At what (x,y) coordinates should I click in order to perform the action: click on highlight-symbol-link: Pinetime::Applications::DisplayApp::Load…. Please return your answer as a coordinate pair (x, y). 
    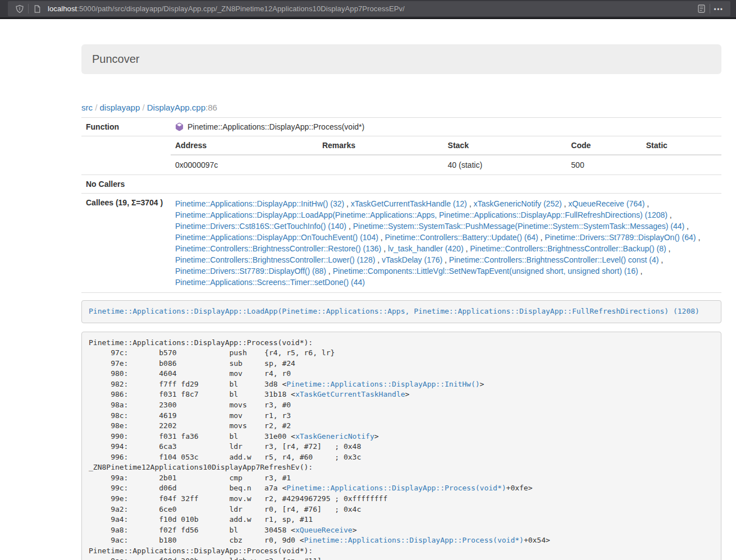
    Looking at the image, I should click on (394, 311).